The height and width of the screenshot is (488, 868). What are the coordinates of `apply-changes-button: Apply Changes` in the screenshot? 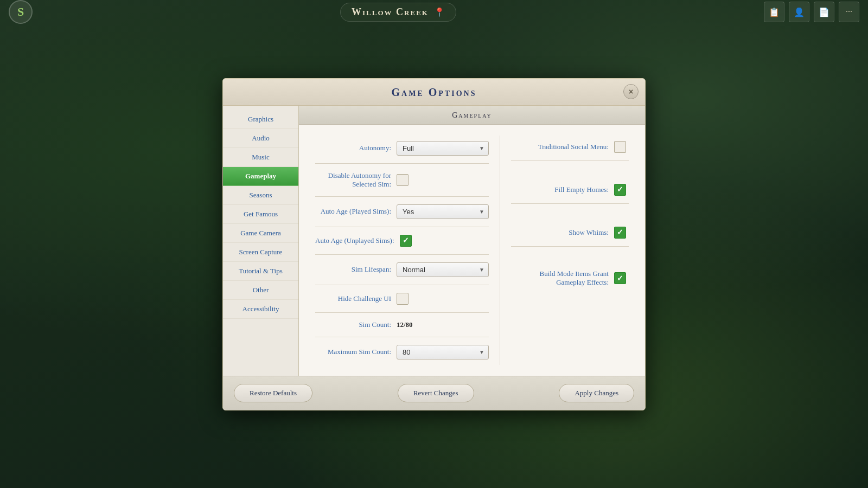 It's located at (597, 393).